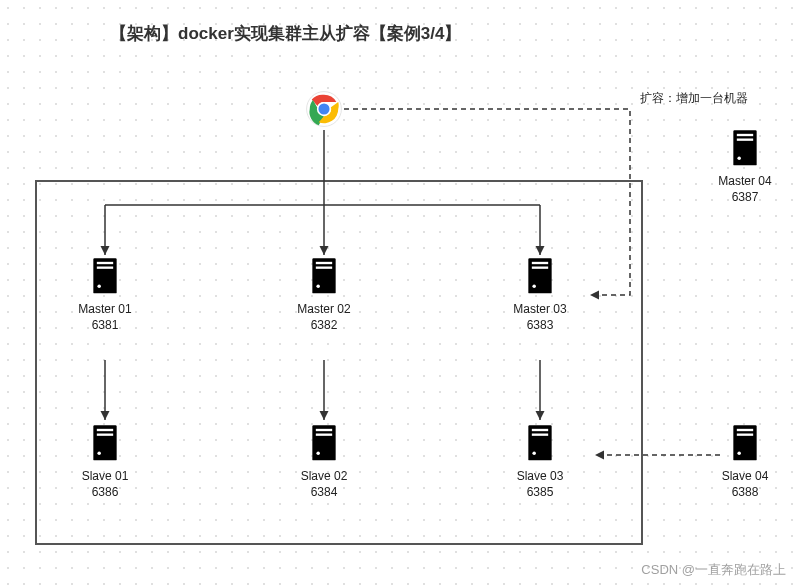 This screenshot has width=798, height=585. Describe the element at coordinates (324, 477) in the screenshot. I see `node-label: Slave 02` at that location.